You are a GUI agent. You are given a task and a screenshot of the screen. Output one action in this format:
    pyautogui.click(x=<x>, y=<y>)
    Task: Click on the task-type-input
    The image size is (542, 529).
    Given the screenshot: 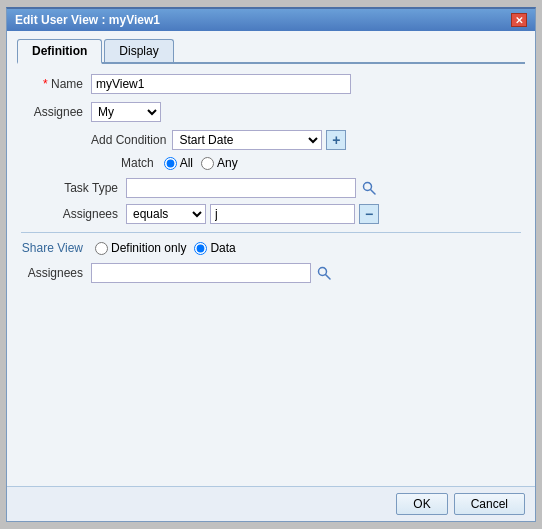 What is the action you would take?
    pyautogui.click(x=241, y=188)
    